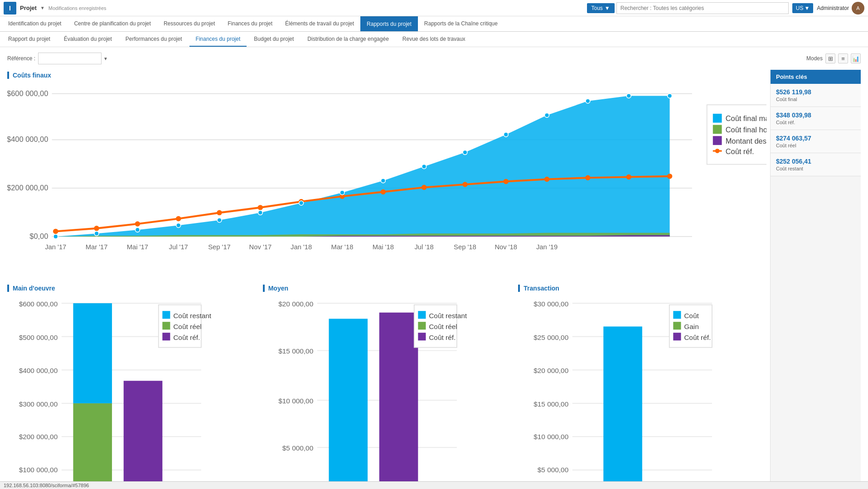 This screenshot has width=868, height=489. I want to click on nav-rapports-chaine: Rapports de la Chaîne critique, so click(461, 24).